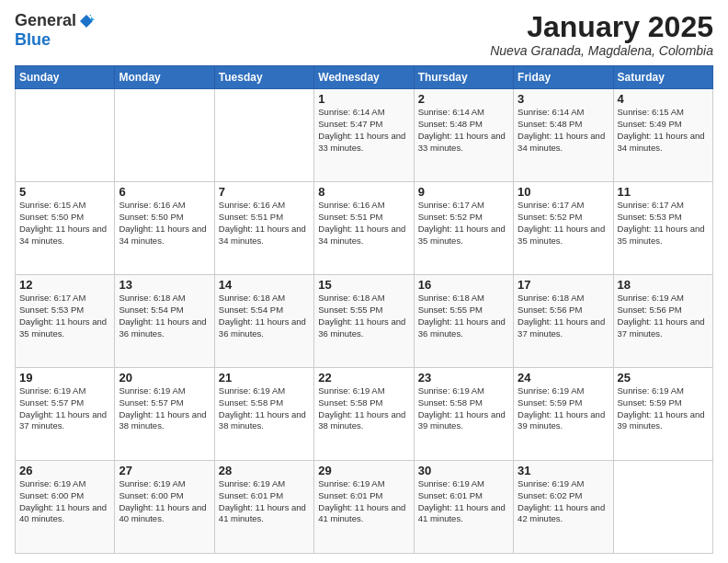 The height and width of the screenshot is (563, 728). What do you see at coordinates (364, 414) in the screenshot?
I see `table-row: 22Sunrise: 6:19 AM Sunset: 5:58 PM Dayli…` at bounding box center [364, 414].